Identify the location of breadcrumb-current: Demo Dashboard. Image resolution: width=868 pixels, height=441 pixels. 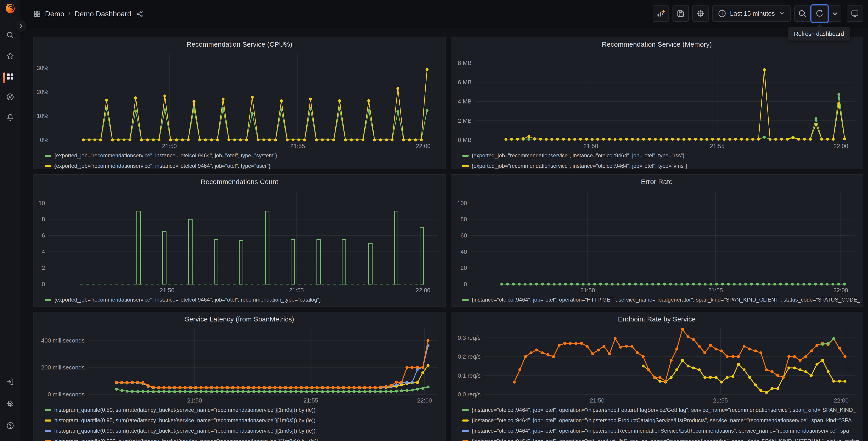
(103, 14).